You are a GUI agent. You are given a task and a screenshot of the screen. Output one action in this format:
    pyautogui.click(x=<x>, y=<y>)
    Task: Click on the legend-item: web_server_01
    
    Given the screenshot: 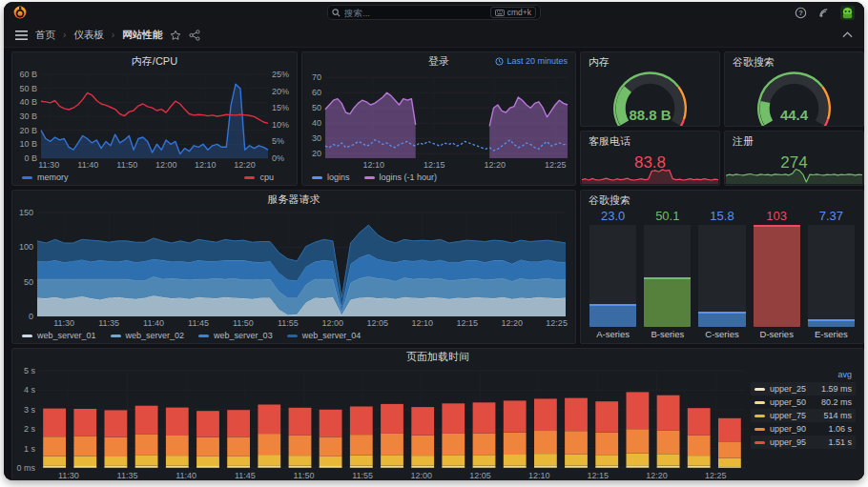 What is the action you would take?
    pyautogui.click(x=59, y=335)
    